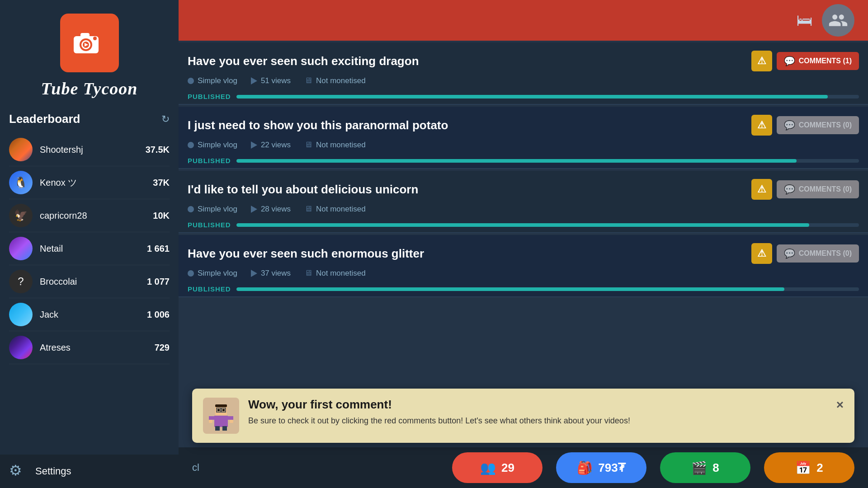  What do you see at coordinates (90, 119) in the screenshot?
I see `leaderboard-header: Leaderboard ↻` at bounding box center [90, 119].